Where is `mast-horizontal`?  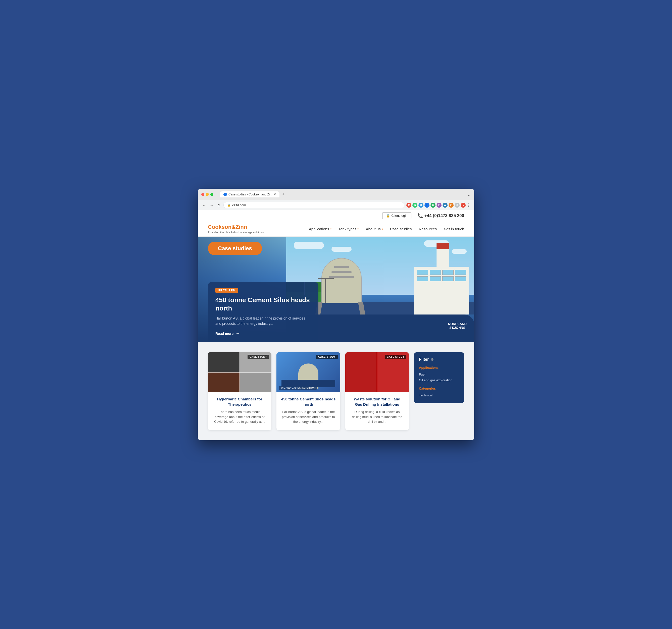 mast-horizontal is located at coordinates (326, 278).